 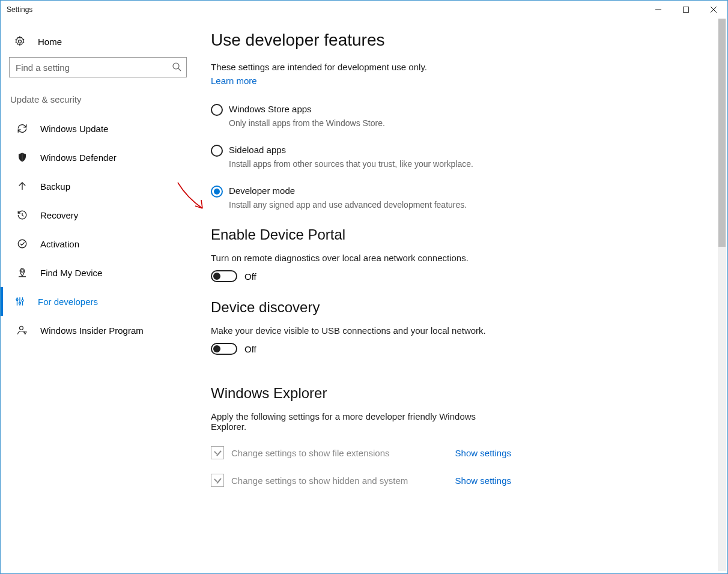 I want to click on person-icon, so click(x=22, y=330).